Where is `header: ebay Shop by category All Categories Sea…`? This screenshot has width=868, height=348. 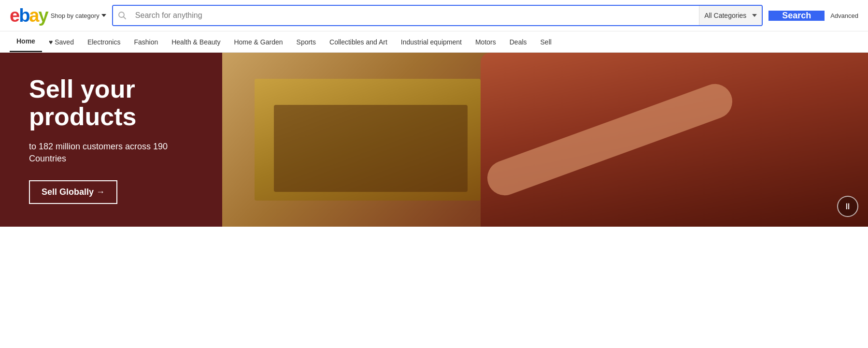
header: ebay Shop by category All Categories Sea… is located at coordinates (434, 15).